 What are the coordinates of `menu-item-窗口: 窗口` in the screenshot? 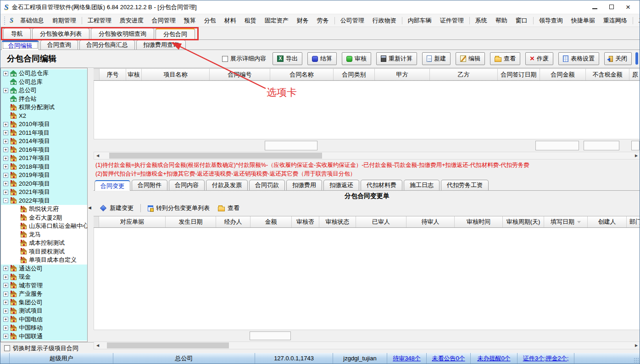 It's located at (522, 21).